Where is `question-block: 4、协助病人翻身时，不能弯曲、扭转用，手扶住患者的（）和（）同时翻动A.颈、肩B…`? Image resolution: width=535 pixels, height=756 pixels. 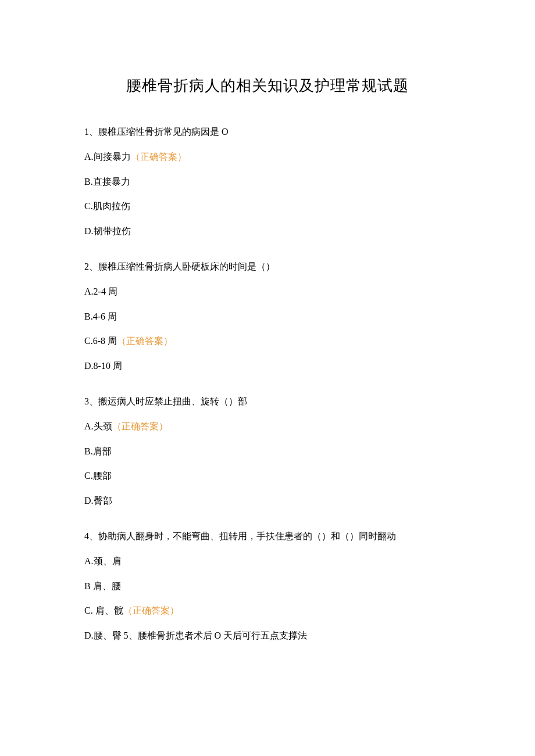 question-block: 4、协助病人翻身时，不能弯曲、扭转用，手扶住患者的（）和（）同时翻动A.颈、肩B… is located at coordinates (268, 586).